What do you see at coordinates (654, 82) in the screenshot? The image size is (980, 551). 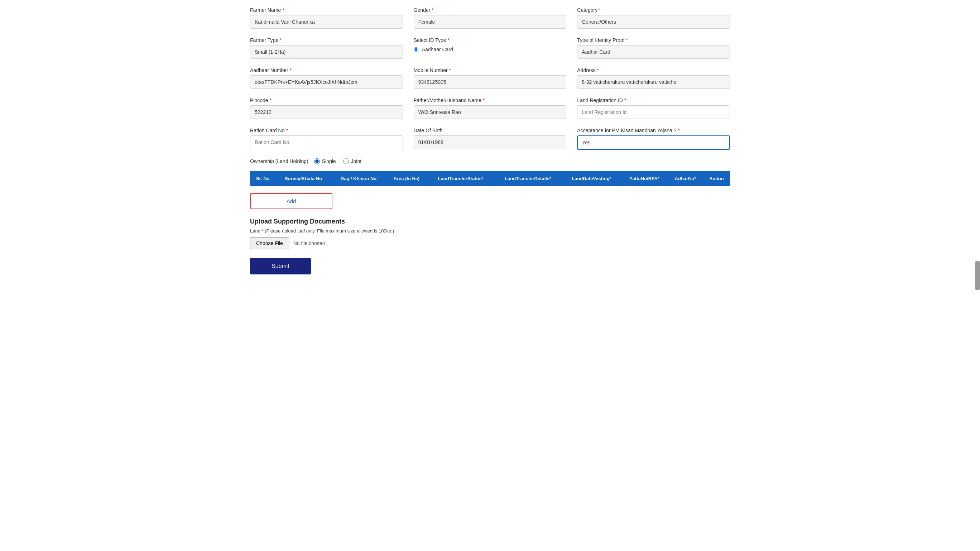 I see `address-input` at bounding box center [654, 82].